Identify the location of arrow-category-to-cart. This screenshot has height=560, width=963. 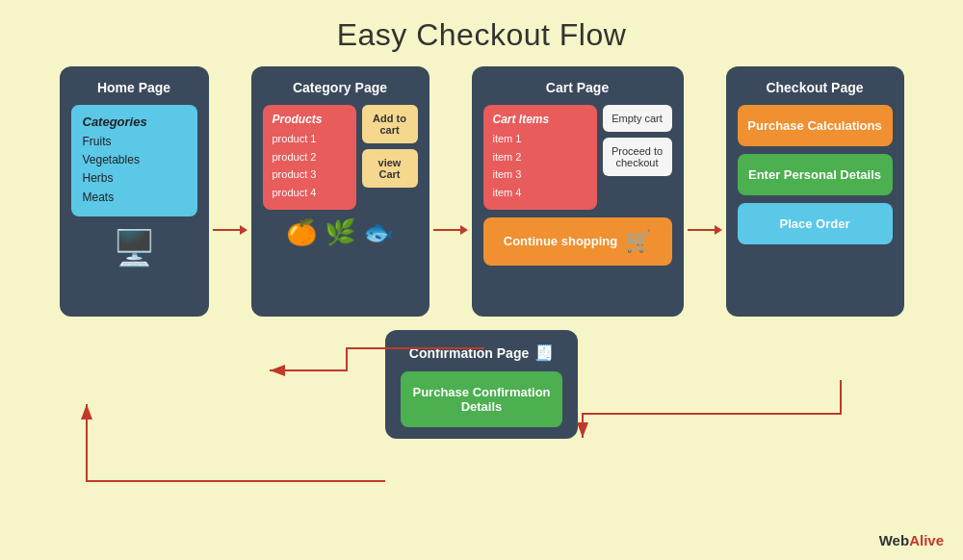
(451, 230).